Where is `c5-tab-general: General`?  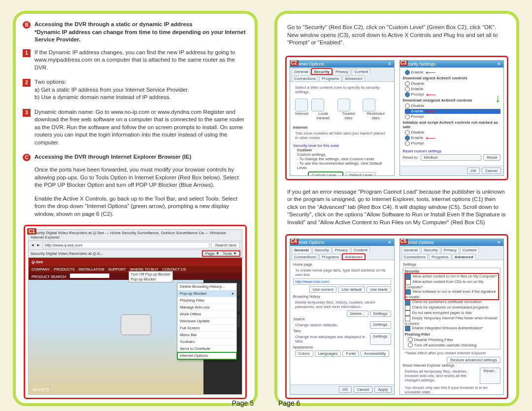
c5-tab-general: General is located at coordinates (411, 250).